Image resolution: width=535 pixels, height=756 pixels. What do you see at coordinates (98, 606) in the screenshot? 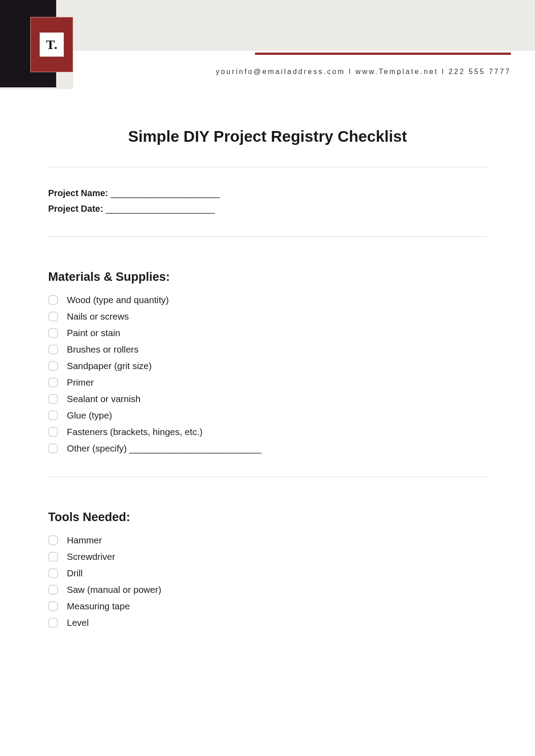
I see `checklist-label: Measuring tape` at bounding box center [98, 606].